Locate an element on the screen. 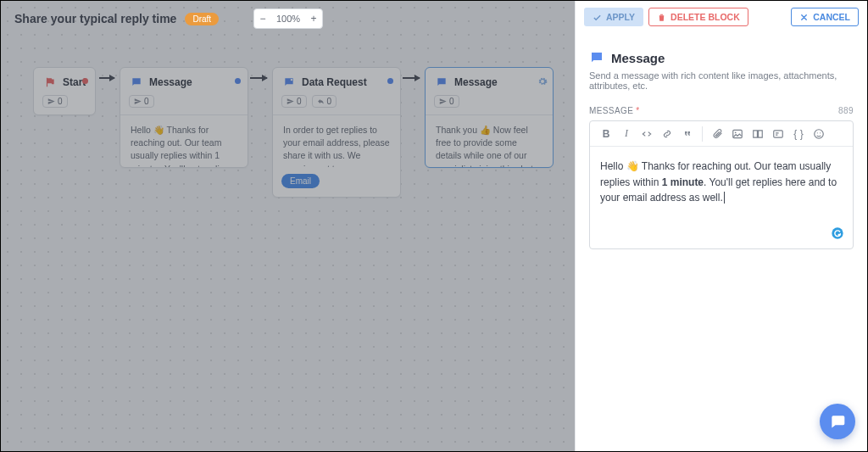 Image resolution: width=868 pixels, height=452 pixels. reply-count-badge: 0 is located at coordinates (325, 102).